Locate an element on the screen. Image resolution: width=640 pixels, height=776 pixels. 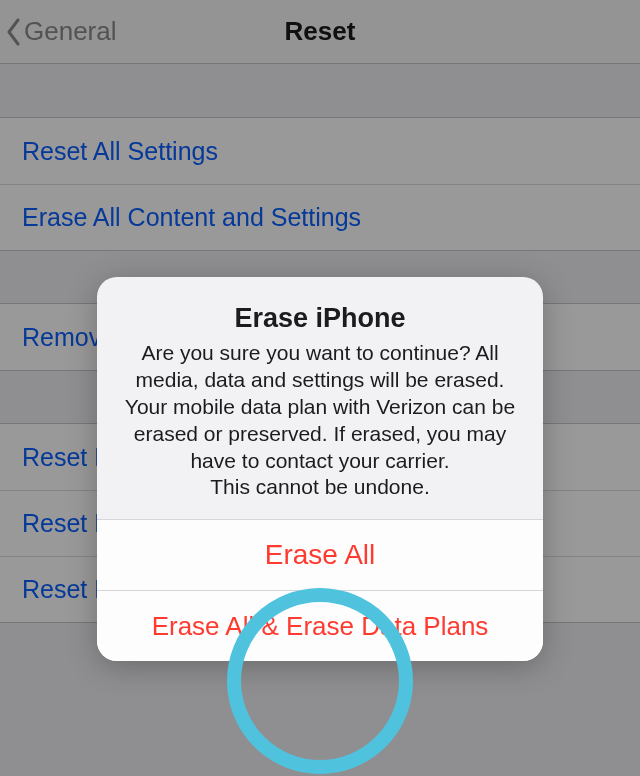
alert-message: Are you sure you want to continue? All m… is located at coordinates (320, 420).